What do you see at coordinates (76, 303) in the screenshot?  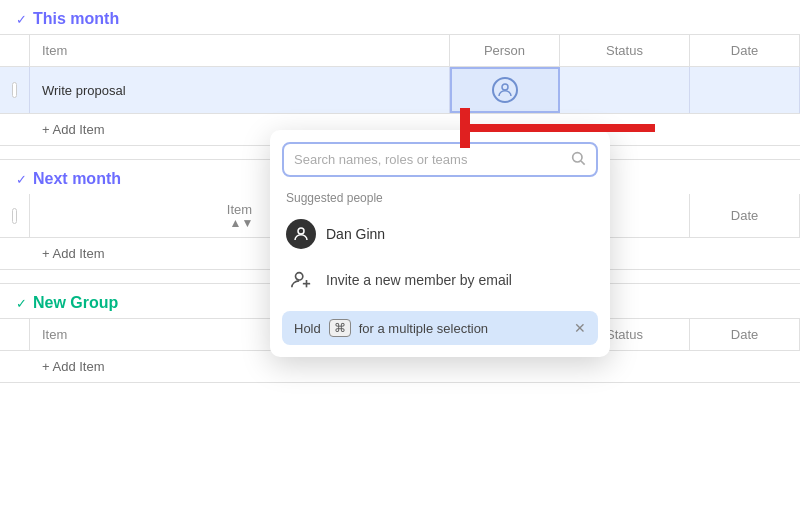 I see `new-group-title: New Group` at bounding box center [76, 303].